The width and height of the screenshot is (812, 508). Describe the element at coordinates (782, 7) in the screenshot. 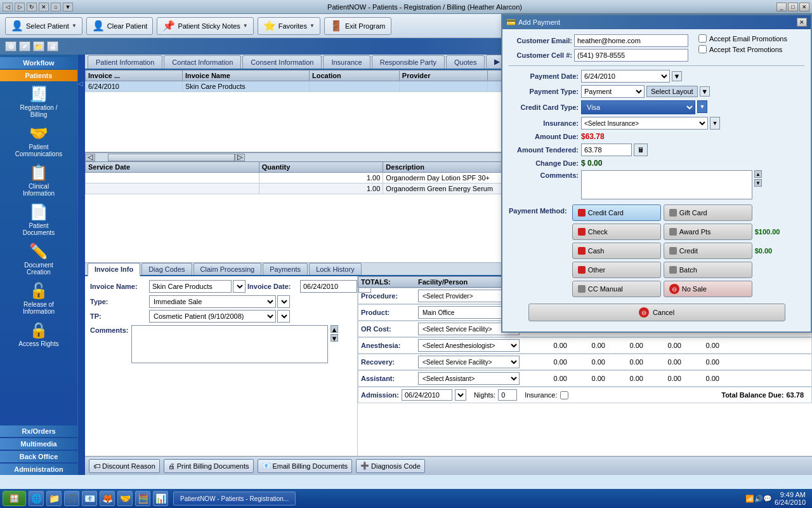

I see `minimize-btn: _` at that location.